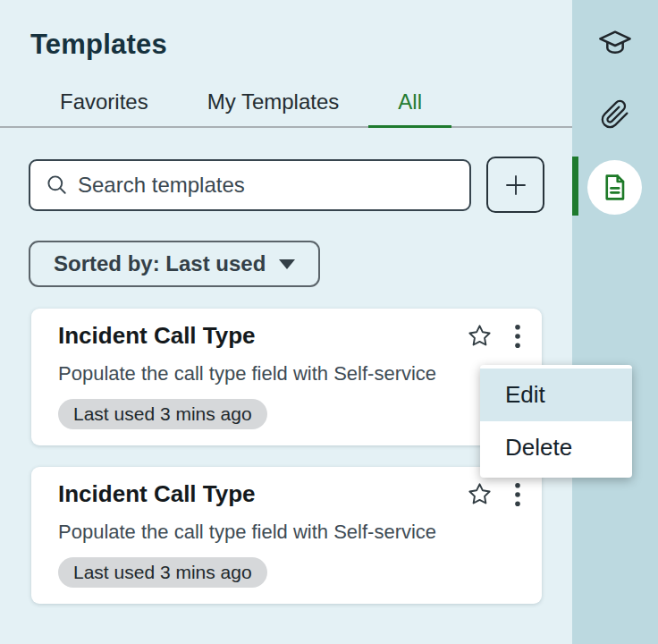  What do you see at coordinates (286, 106) in the screenshot?
I see `tab-bar: Favorites My Templates All` at bounding box center [286, 106].